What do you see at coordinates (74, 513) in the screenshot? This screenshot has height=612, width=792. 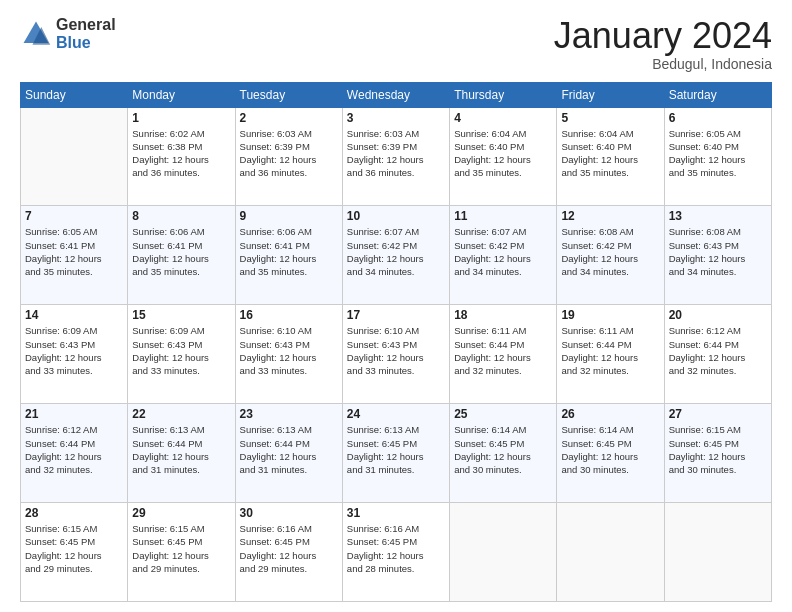 I see `day-number: 28` at bounding box center [74, 513].